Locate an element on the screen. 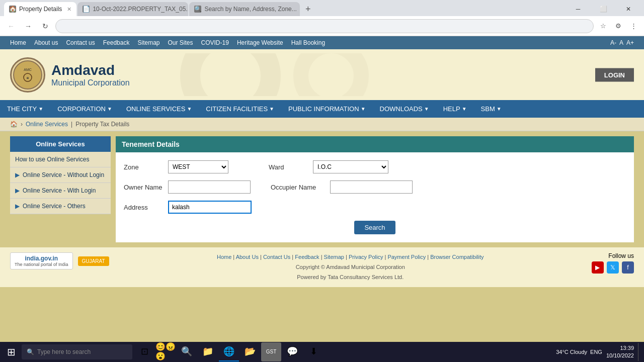 Image resolution: width=644 pixels, height=362 pixels. taskbar-gst: GST is located at coordinates (271, 352).